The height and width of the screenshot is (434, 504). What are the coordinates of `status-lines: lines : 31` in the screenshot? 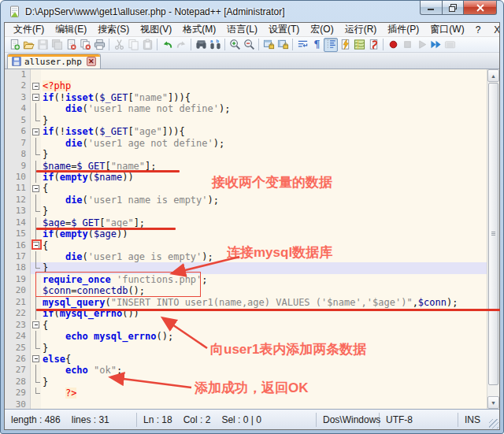 It's located at (91, 420).